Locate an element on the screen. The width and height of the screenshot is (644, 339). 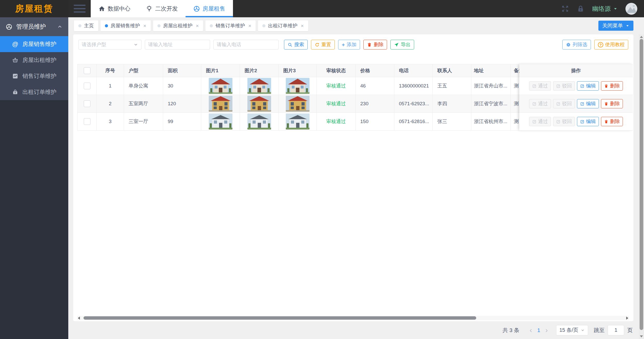
nav-item-data-center: 数据中心 is located at coordinates (114, 9).